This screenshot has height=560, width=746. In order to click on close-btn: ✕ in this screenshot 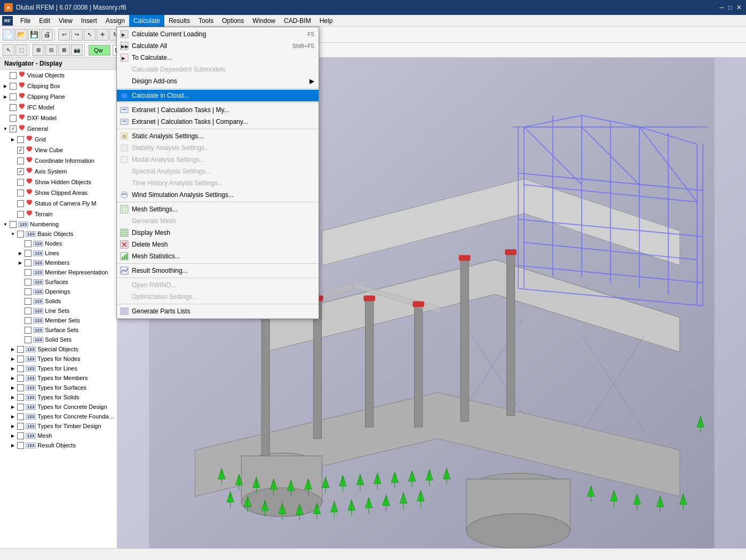, I will do `click(739, 7)`.